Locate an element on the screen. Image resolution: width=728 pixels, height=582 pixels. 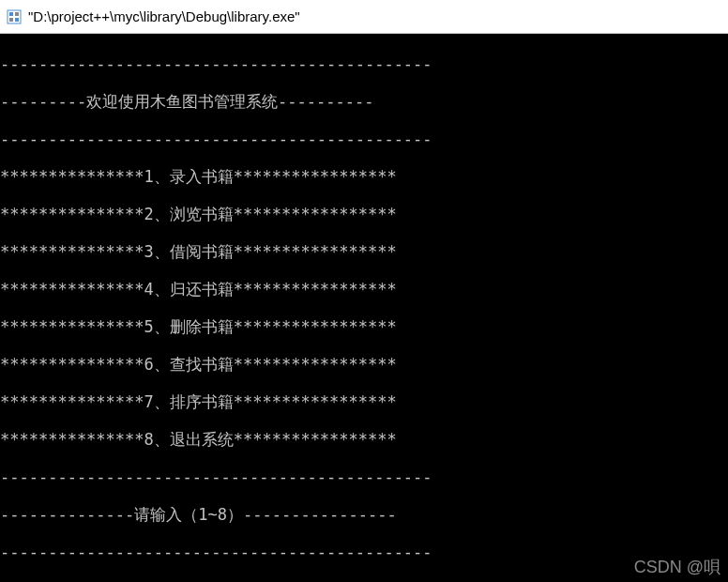
window-title-bar: "D:\project++\myc\library\Debug\library.… is located at coordinates (364, 17).